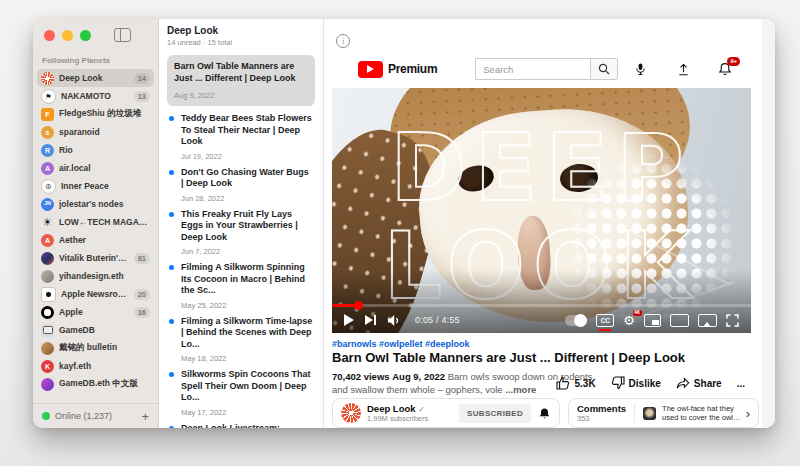  I want to click on planet-avatar: JN, so click(48, 204).